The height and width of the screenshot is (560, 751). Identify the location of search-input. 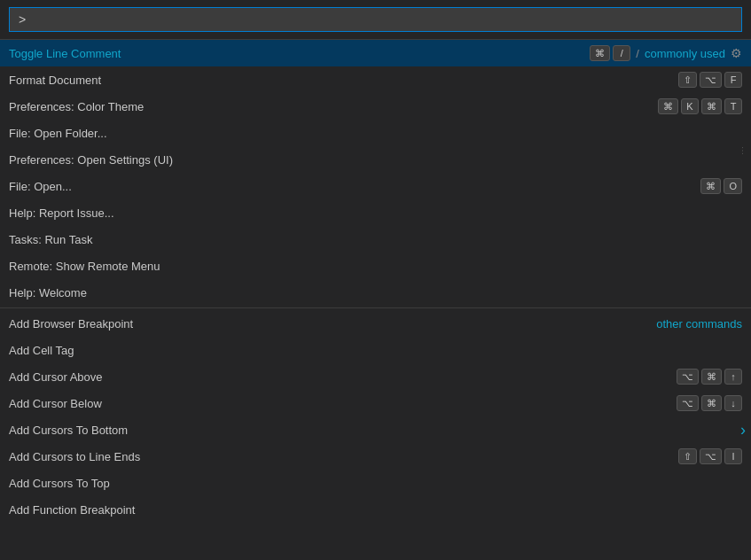
(376, 19).